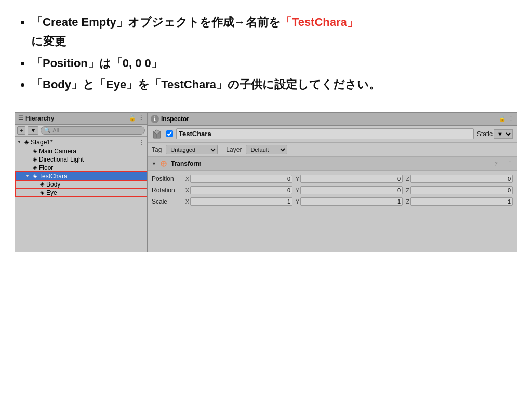 The image size is (532, 399). I want to click on scale-x-input, so click(241, 202).